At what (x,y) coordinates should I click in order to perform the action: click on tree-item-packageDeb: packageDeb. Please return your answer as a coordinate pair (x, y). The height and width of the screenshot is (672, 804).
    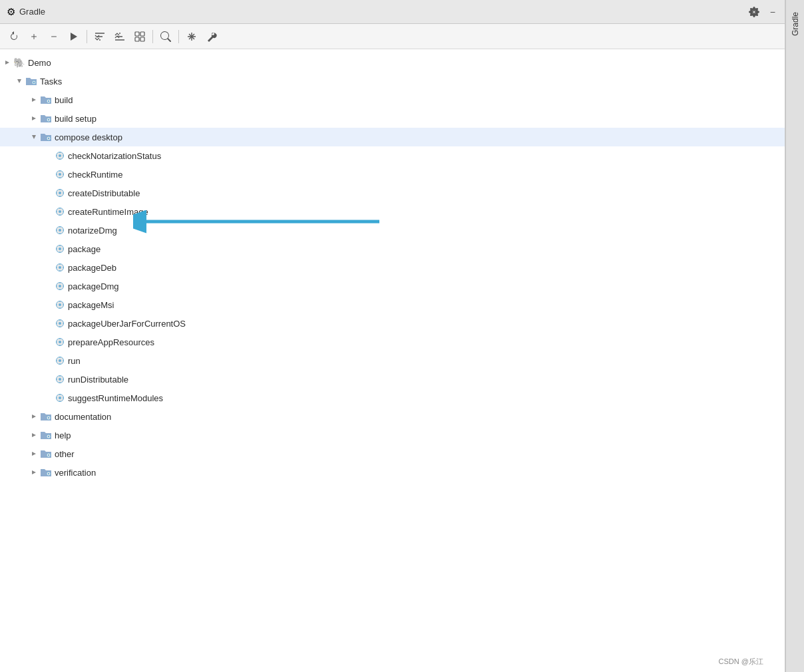
    Looking at the image, I should click on (393, 267).